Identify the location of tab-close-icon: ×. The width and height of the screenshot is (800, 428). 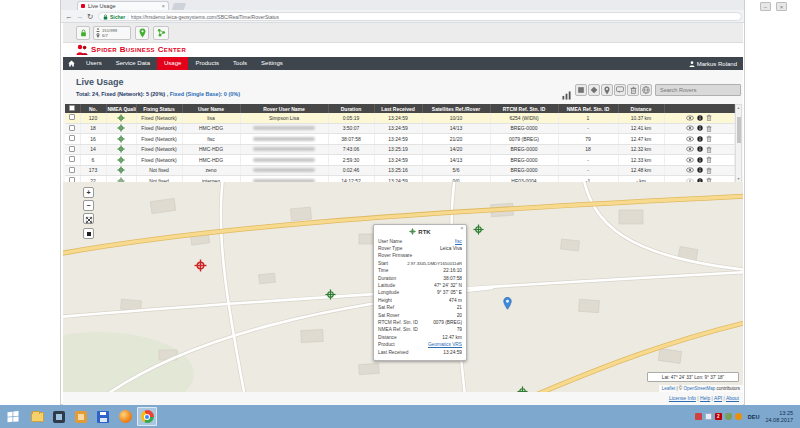
(163, 6).